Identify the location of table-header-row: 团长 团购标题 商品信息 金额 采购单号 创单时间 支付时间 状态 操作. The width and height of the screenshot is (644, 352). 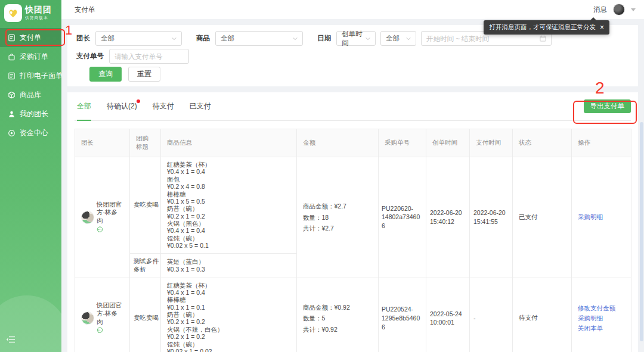
(353, 143).